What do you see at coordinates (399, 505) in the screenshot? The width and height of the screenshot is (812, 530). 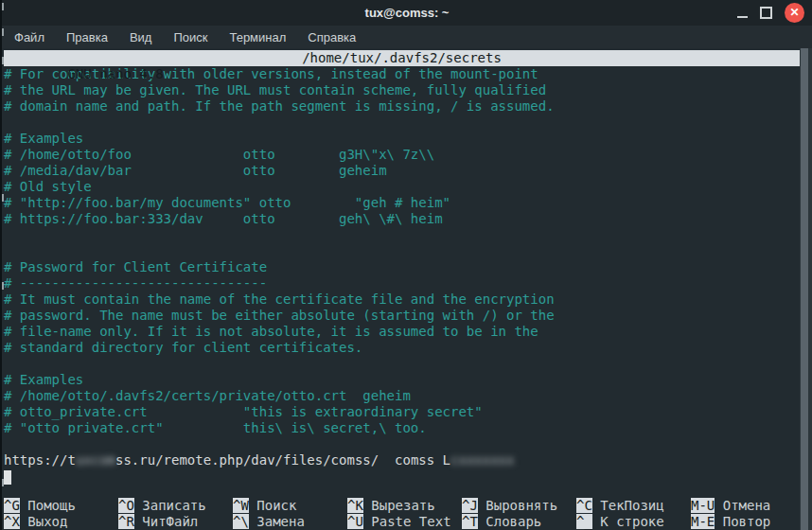 I see `shortcut-label: Вырезать` at bounding box center [399, 505].